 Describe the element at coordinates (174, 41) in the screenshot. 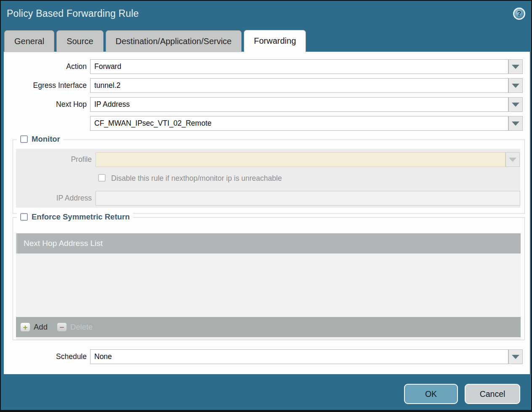

I see `tab-destination-application-service: Destination/Application/Service` at that location.